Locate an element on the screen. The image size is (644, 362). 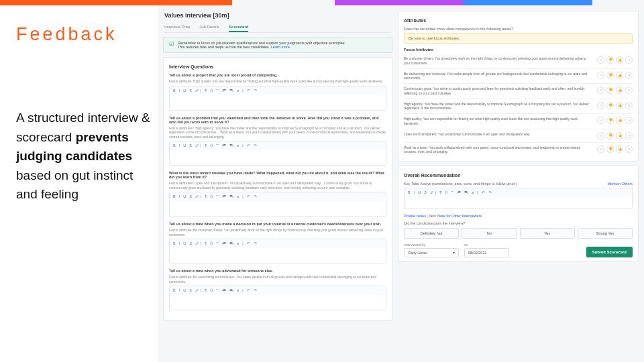
note-other-interviewers-link: Note for Other Interviewers is located at coordinates (460, 216).